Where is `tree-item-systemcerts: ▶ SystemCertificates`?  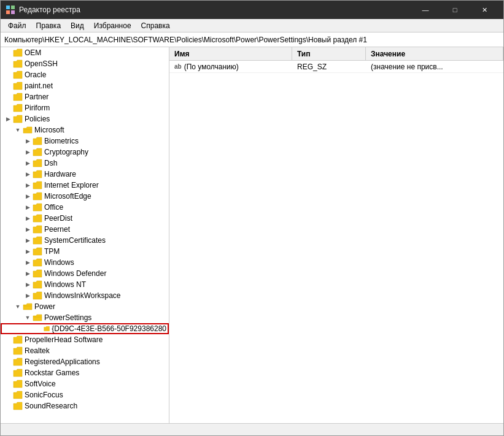
tree-item-systemcerts: ▶ SystemCertificates is located at coordinates (85, 240).